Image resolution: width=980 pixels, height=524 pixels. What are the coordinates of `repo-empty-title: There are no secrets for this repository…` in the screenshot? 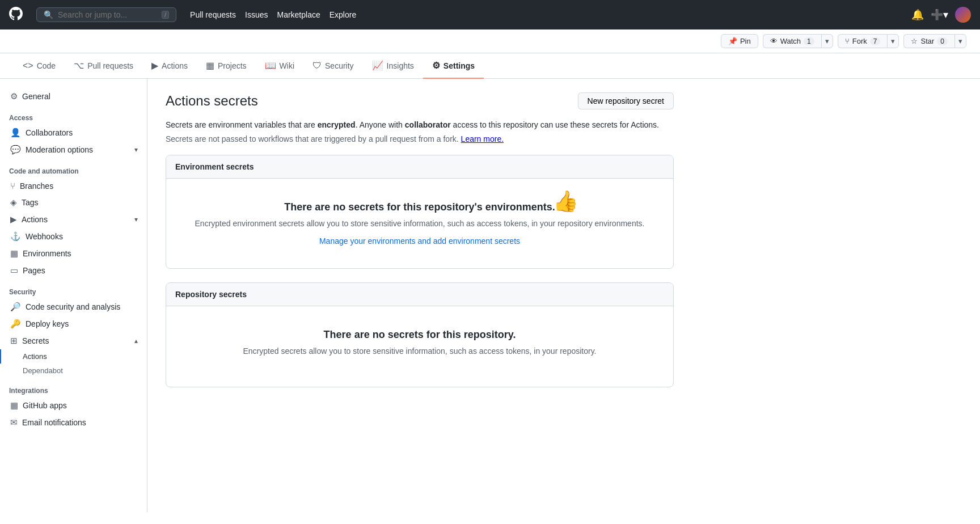 It's located at (420, 335).